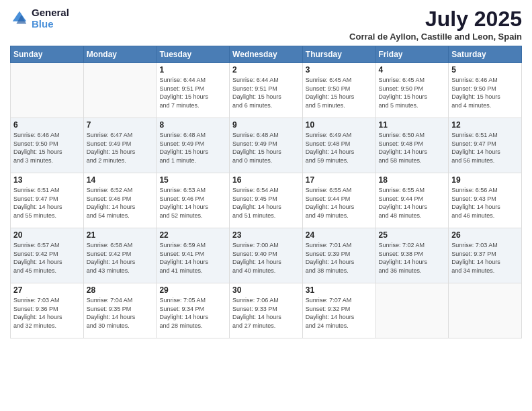  I want to click on day-number: 8, so click(193, 125).